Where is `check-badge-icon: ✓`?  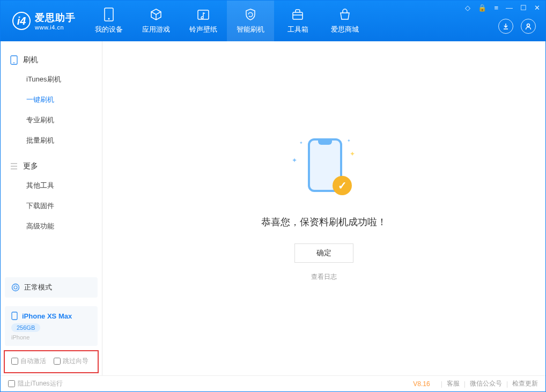
check-badge-icon: ✓ is located at coordinates (342, 186).